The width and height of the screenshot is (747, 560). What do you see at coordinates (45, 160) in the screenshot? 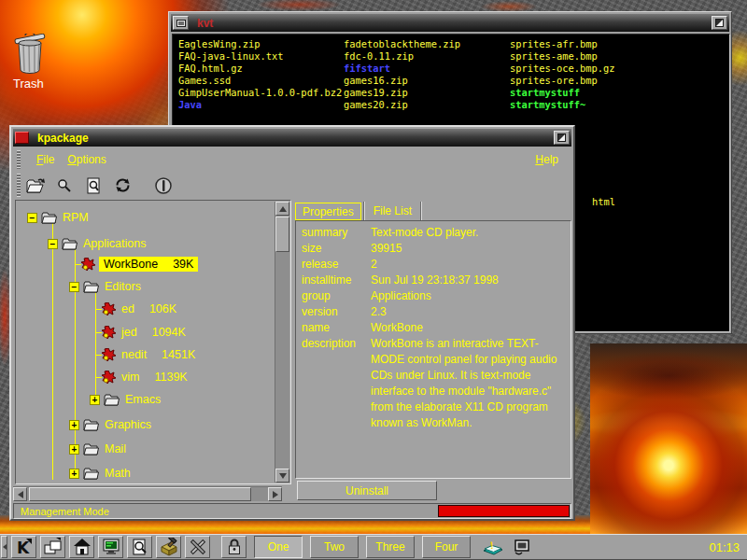
I see `menu-file: File` at bounding box center [45, 160].